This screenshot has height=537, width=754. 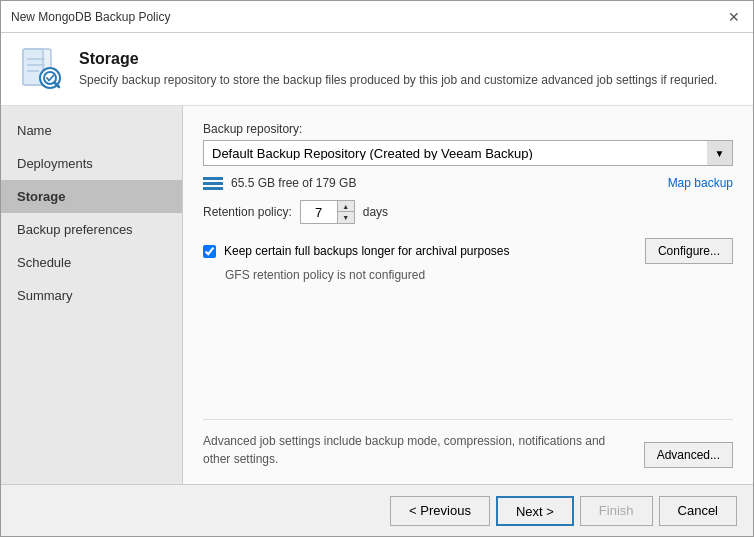 What do you see at coordinates (689, 251) in the screenshot?
I see `configure-button: Configure...` at bounding box center [689, 251].